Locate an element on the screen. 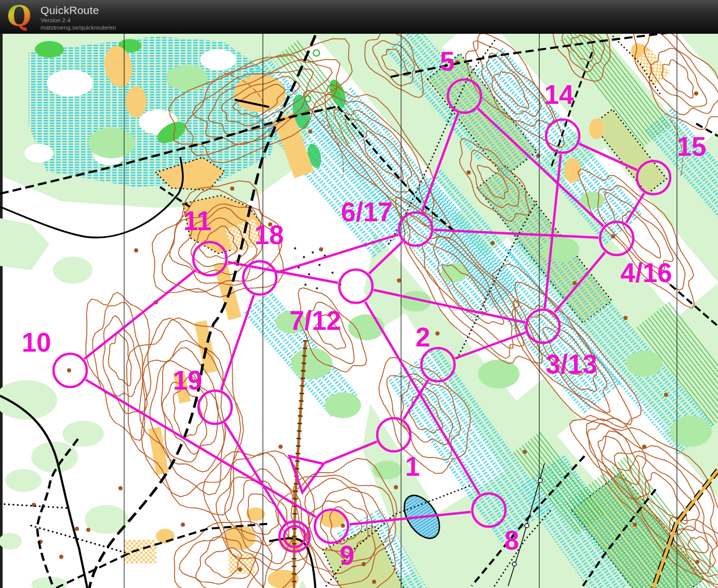  app-version: Version 2.4 is located at coordinates (78, 20).